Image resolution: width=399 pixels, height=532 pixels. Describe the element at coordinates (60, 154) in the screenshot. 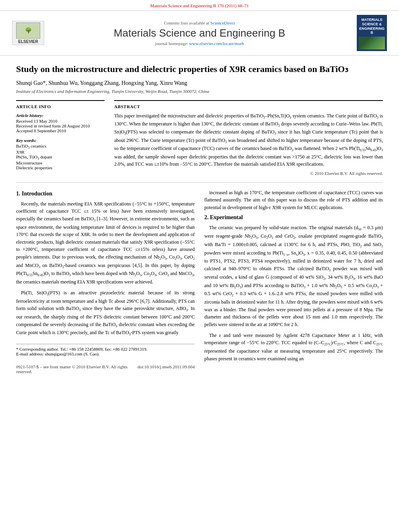

I see `keywords-section: Key words: BaTiO3 ceramics X9R Pb(Sn, Ti…` at that location.